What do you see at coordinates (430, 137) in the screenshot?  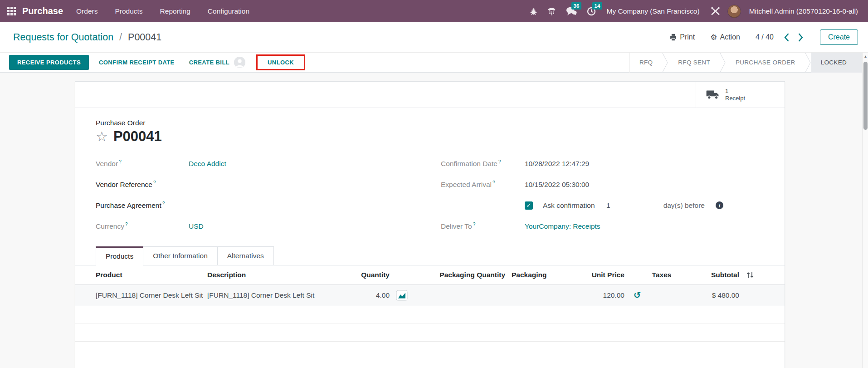 I see `document-title-row: ☆ P00041` at bounding box center [430, 137].